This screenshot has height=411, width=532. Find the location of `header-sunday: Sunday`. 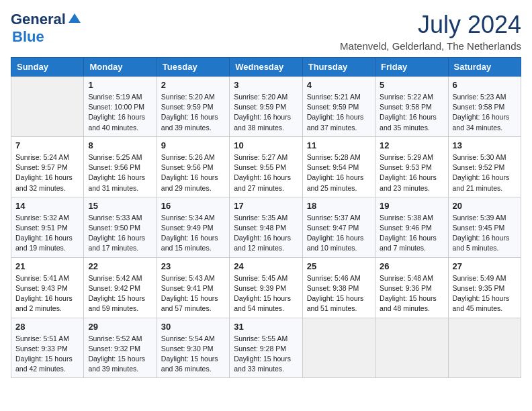

header-sunday: Sunday is located at coordinates (48, 67).